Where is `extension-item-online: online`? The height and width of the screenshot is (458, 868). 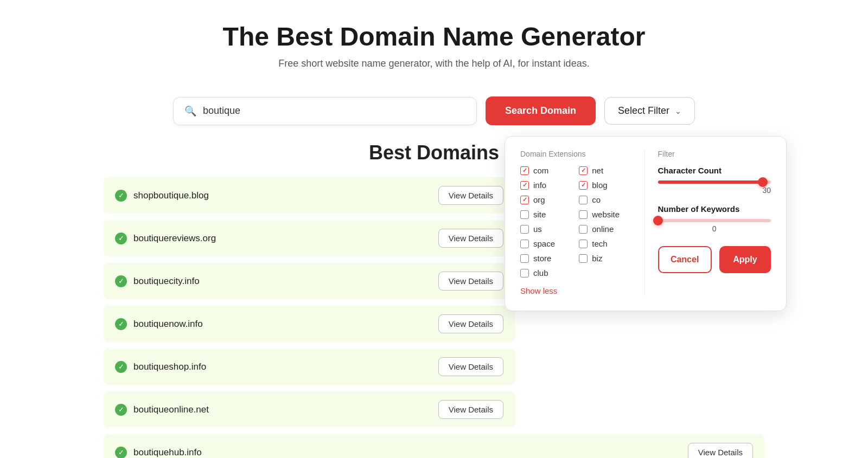 extension-item-online: online is located at coordinates (606, 229).